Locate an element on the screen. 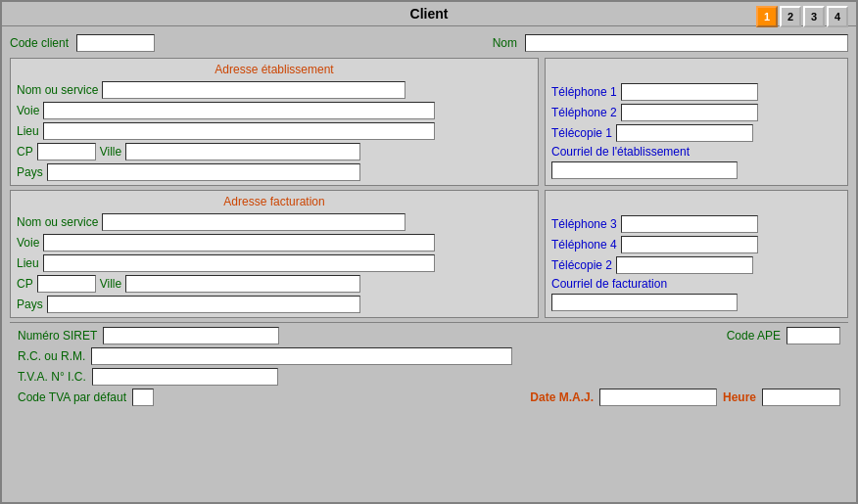 This screenshot has height=504, width=858. title-bar: Client 1 2 3 4 is located at coordinates (429, 14).